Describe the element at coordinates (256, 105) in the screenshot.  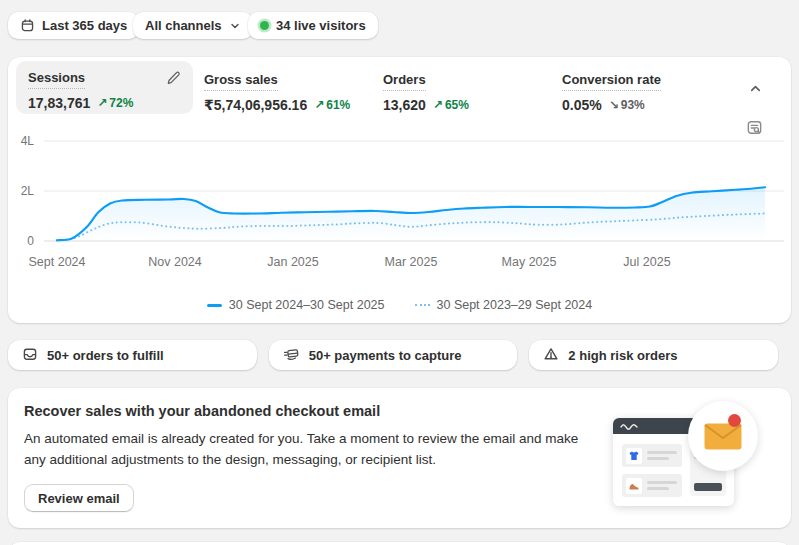
I see `gross-sales-value: ₹5,74,06,956.16` at that location.